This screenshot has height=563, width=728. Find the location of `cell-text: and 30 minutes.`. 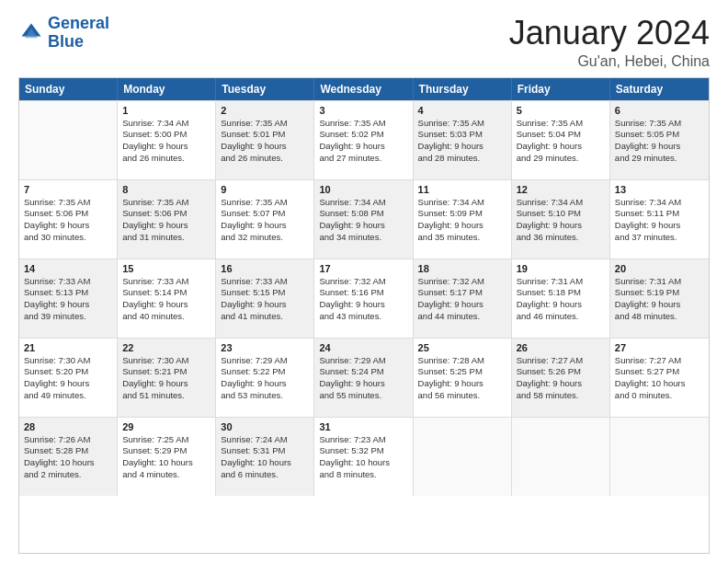

cell-text: and 30 minutes. is located at coordinates (68, 237).